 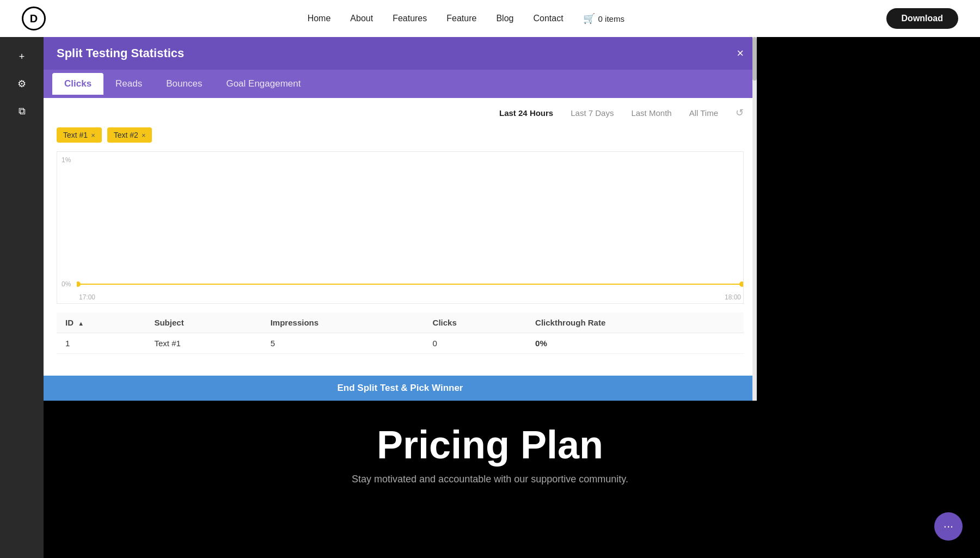 What do you see at coordinates (184, 84) in the screenshot?
I see `tab-bounces: Bounces` at bounding box center [184, 84].